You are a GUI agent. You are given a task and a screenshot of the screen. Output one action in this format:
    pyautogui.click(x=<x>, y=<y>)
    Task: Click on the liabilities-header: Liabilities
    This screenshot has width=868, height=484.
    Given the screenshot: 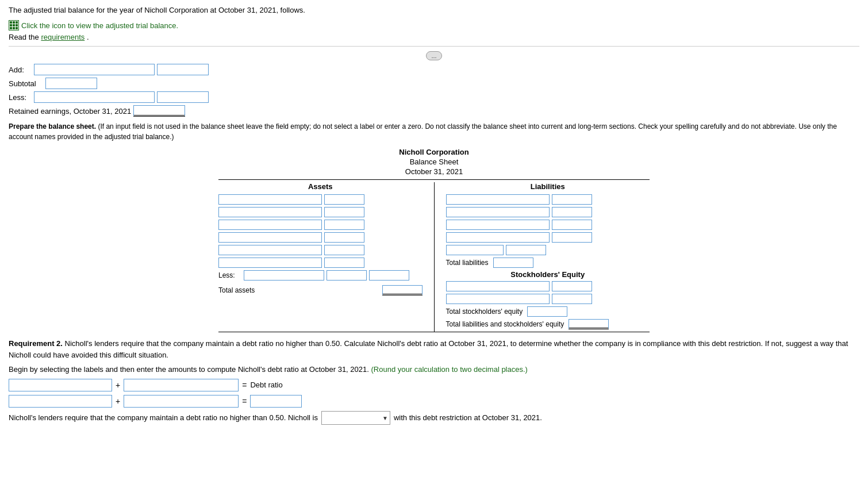 What is the action you would take?
    pyautogui.click(x=548, y=186)
    